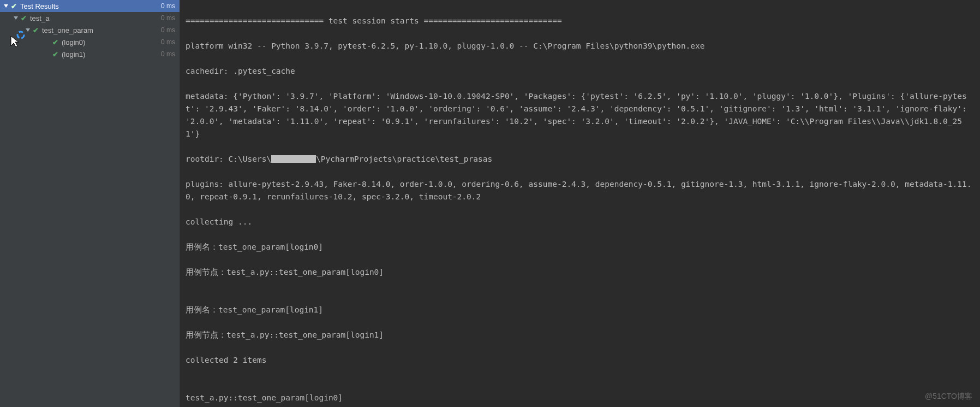 This screenshot has width=980, height=407. I want to click on console-line: collecting ..., so click(580, 222).